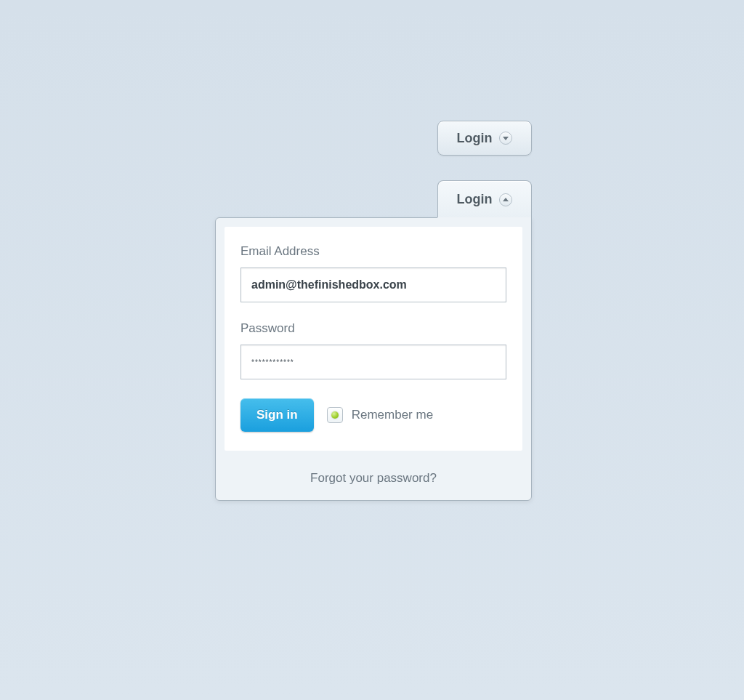 The height and width of the screenshot is (700, 744). Describe the element at coordinates (373, 362) in the screenshot. I see `password-input` at that location.